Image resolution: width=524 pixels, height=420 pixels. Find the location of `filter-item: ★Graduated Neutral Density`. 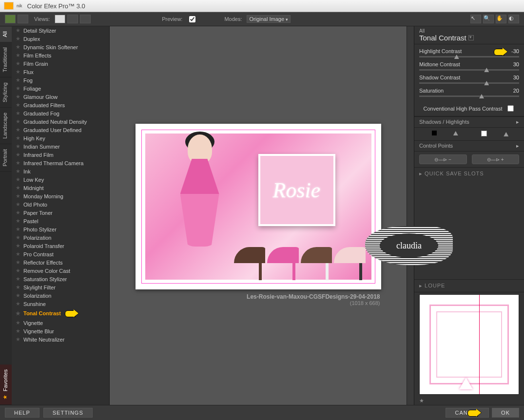

filter-item: ★Graduated Neutral Density is located at coordinates (60, 122).